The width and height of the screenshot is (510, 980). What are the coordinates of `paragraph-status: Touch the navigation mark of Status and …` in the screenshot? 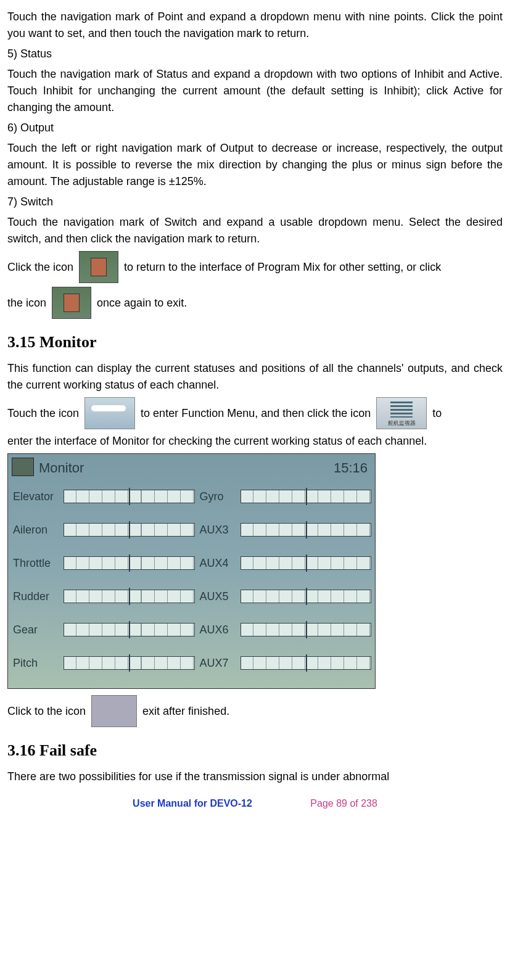 It's located at (255, 91).